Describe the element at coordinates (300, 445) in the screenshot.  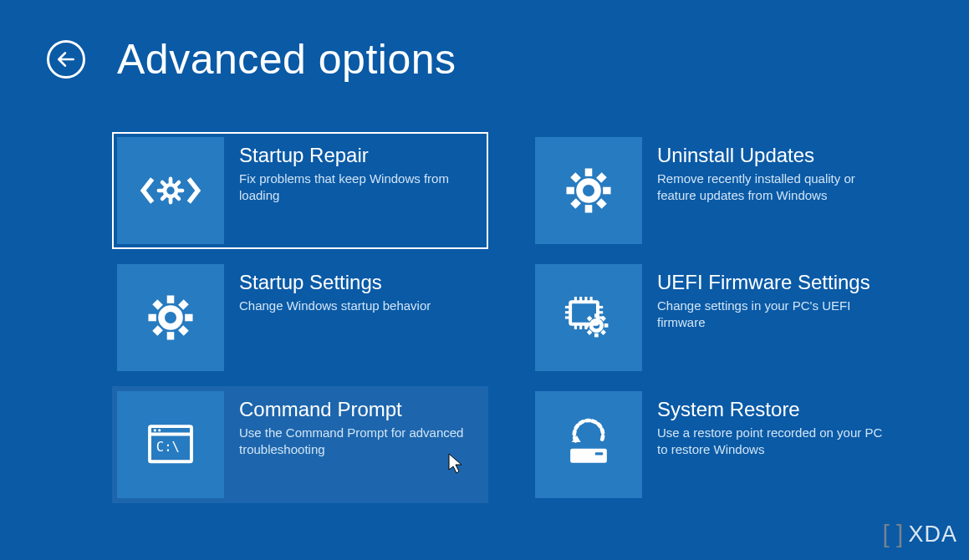
I see `option-command-prompt: C:\ Command Prompt Use the Command Promp…` at that location.